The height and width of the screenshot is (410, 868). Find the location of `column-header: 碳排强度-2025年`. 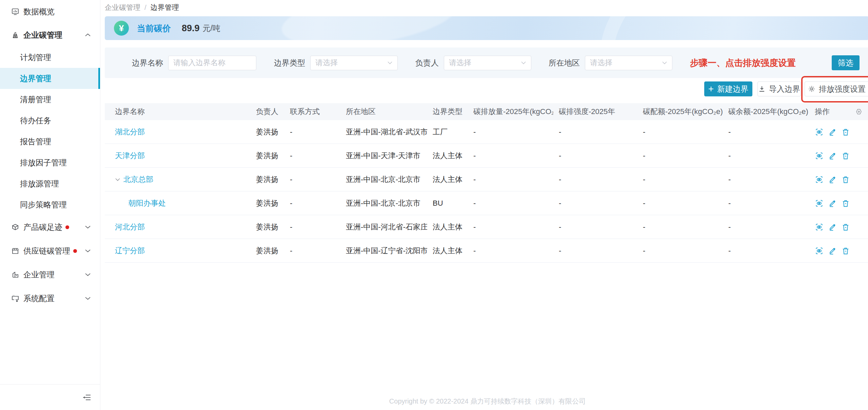

column-header: 碳排强度-2025年 is located at coordinates (595, 112).